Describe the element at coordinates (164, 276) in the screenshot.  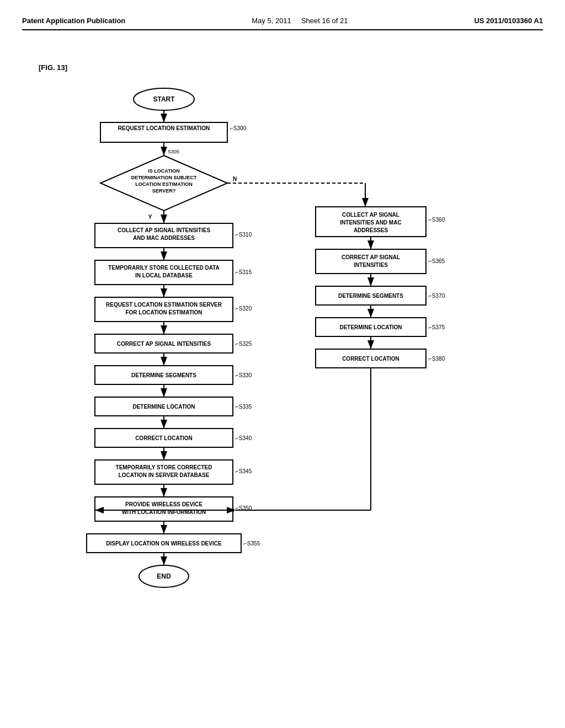
I see `s315-line2: IN LOCAL DATABASE` at that location.